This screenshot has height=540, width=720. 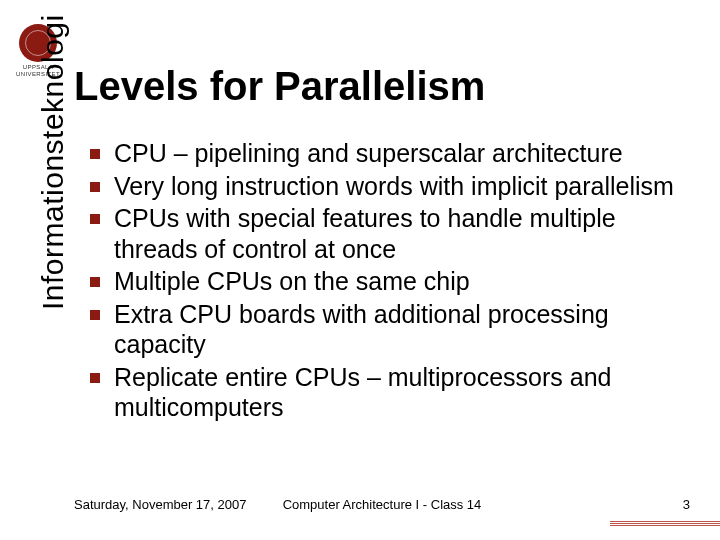 I want to click on list-item: Very long instruction words with implici…, so click(x=390, y=186).